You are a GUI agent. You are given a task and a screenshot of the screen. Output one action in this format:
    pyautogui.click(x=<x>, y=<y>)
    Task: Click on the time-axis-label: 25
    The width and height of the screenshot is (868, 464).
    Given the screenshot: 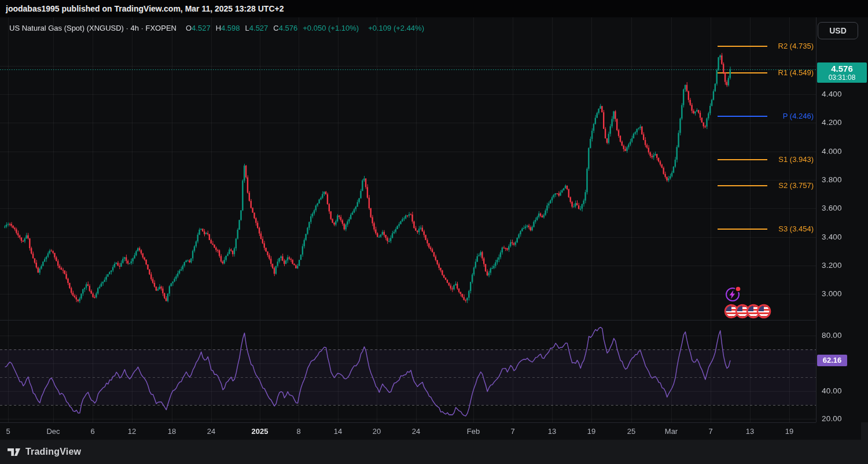 What is the action you would take?
    pyautogui.click(x=631, y=432)
    